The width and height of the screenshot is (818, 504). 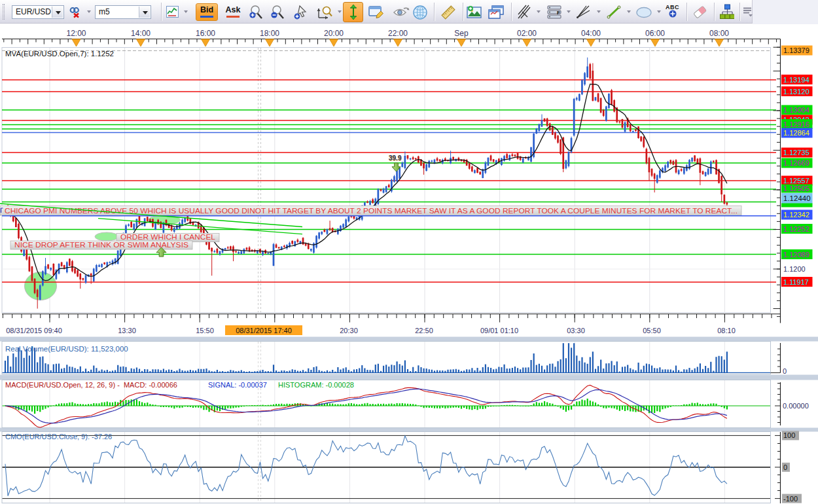 What do you see at coordinates (796, 406) in the screenshot?
I see `svg-text: 0.00000` at bounding box center [796, 406].